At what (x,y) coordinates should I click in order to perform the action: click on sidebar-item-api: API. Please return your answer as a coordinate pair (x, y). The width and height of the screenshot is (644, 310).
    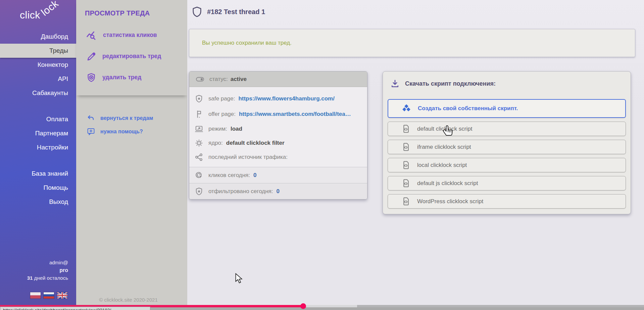
    Looking at the image, I should click on (38, 79).